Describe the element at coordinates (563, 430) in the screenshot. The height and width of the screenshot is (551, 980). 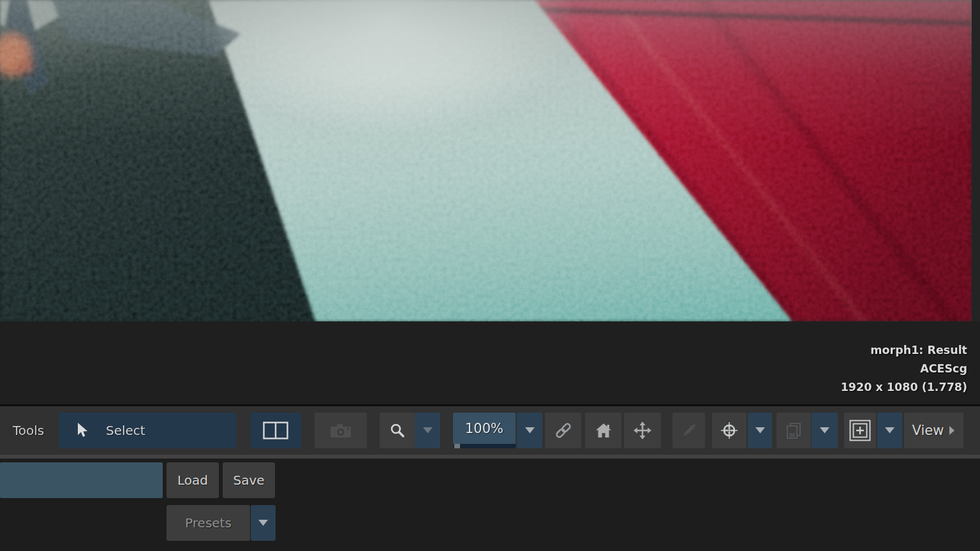
I see `sync-viewers-button` at that location.